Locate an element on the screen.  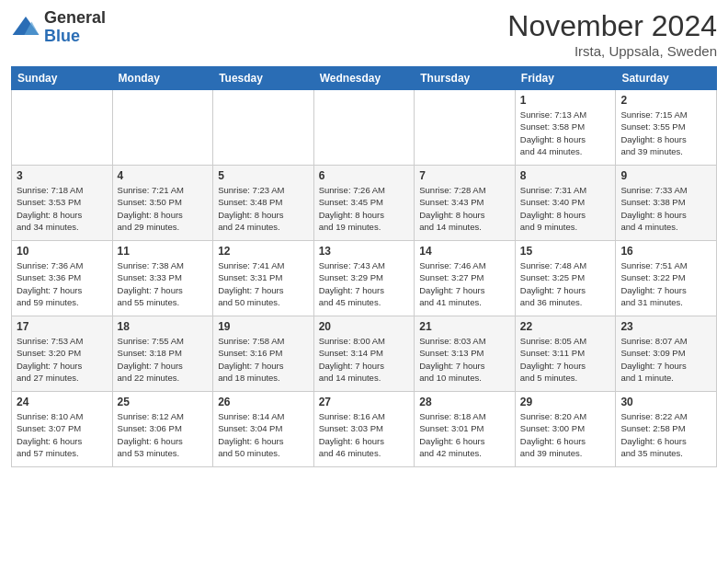
day-info: Sunrise: 7:15 AM Sunset: 3:55 PM Dayligh… is located at coordinates (665, 132).